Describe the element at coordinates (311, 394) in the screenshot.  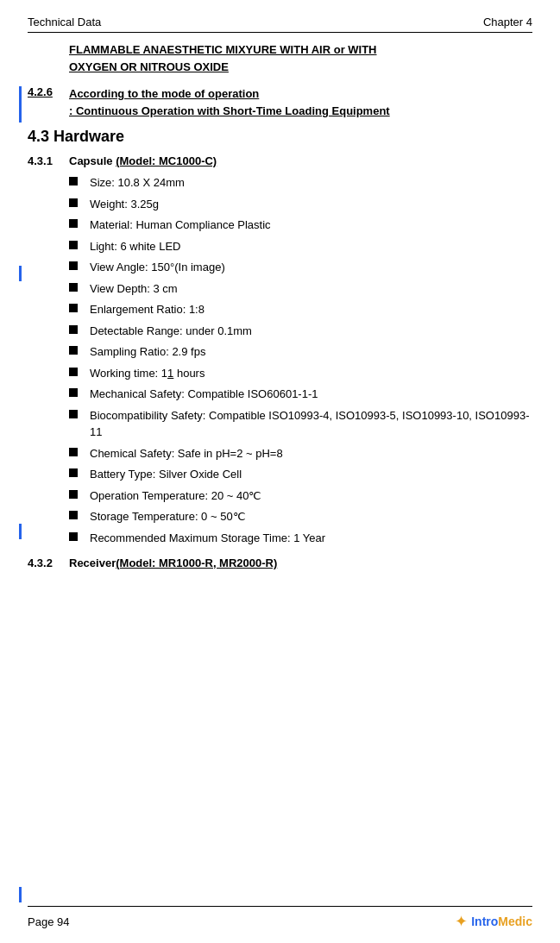
I see `bullet-text: Mechanical Safety: Compatible ISO60601-1…` at that location.